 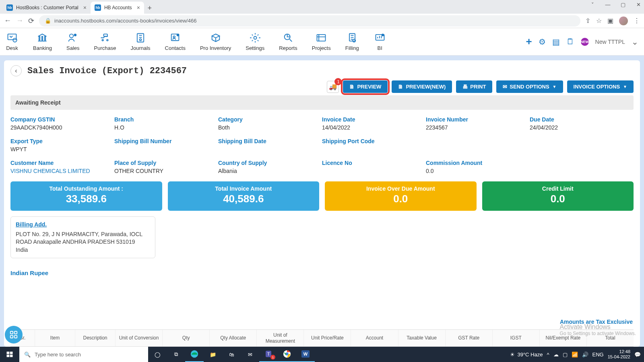 What do you see at coordinates (592, 5) in the screenshot?
I see `chevron-down-icon: ˅` at bounding box center [592, 5].